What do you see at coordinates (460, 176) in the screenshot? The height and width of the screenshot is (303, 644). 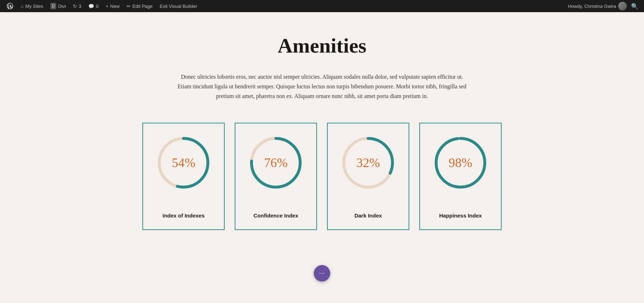 I see `metric-card-happiness-index: 98% Happiness Index` at bounding box center [460, 176].